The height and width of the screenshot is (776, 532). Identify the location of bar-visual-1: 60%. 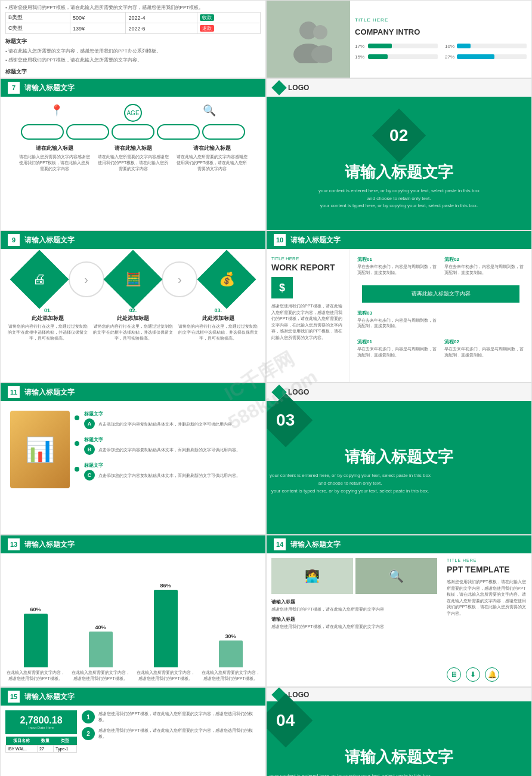
(36, 615).